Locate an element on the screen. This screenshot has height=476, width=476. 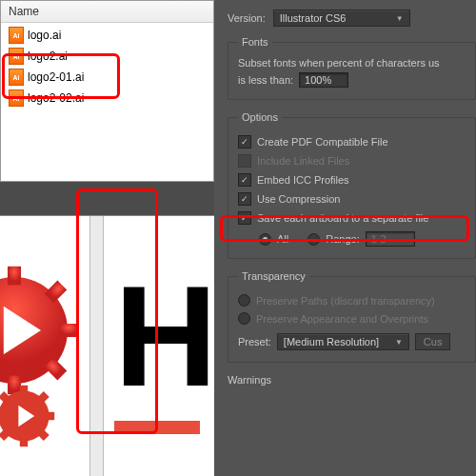
custom-button: Cus is located at coordinates (433, 342).